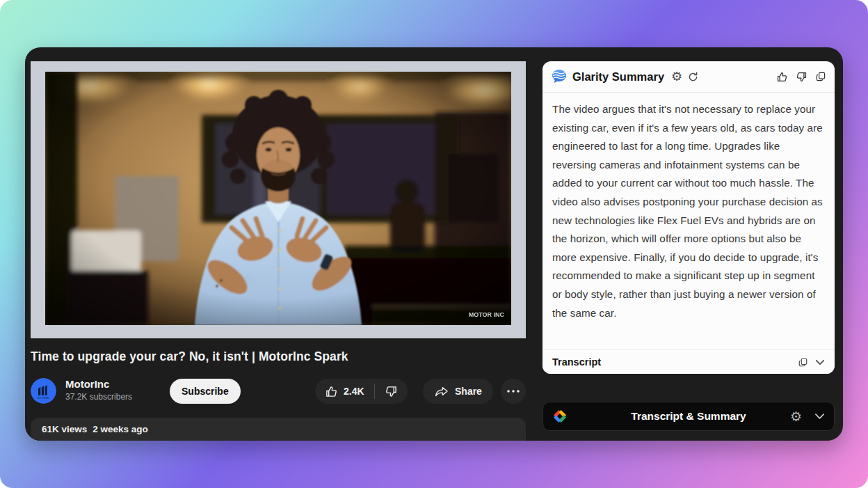 The height and width of the screenshot is (488, 868). What do you see at coordinates (278, 391) in the screenshot?
I see `channel-row: MOTORINC MotorInc 37.2K subscribers Subs…` at bounding box center [278, 391].